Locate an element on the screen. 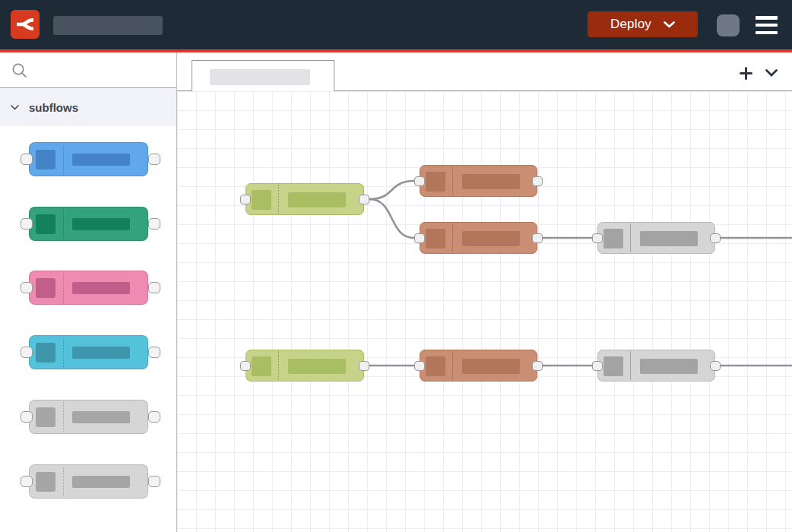 This screenshot has height=532, width=792. palette-subflow-blue is located at coordinates (90, 160).